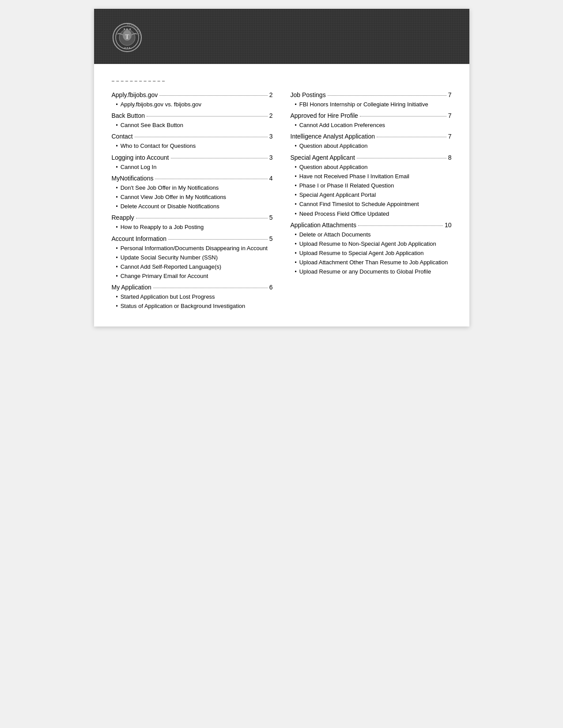  Describe the element at coordinates (193, 178) in the screenshot. I see `toc-main-link: MyNotifications4` at that location.